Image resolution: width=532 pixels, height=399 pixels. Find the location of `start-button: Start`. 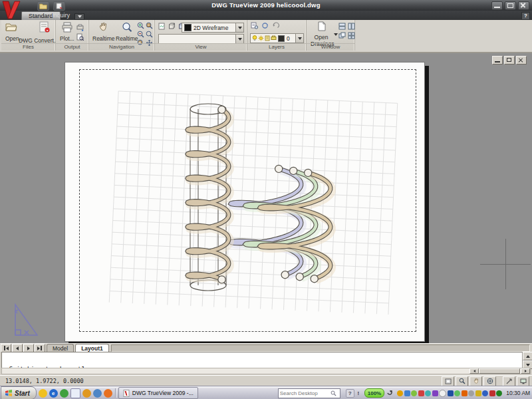

start-button: Start is located at coordinates (19, 392).